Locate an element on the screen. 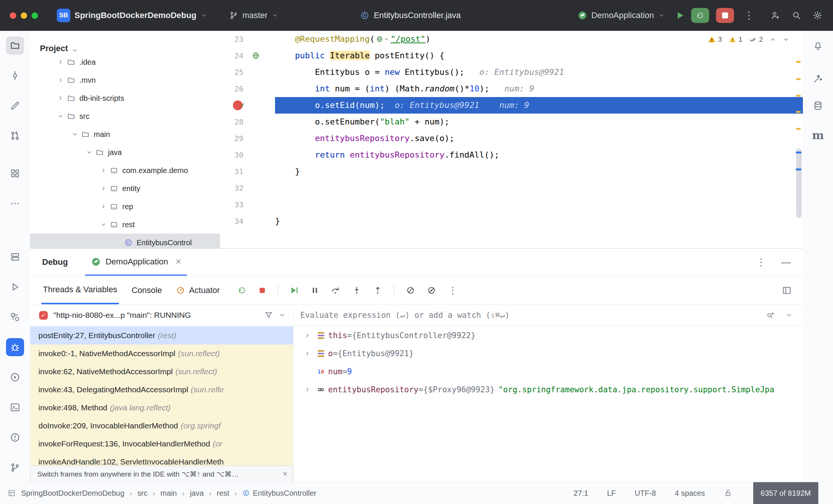 Image resolution: width=833 pixels, height=504 pixels. thread-selector: ✓ "http-nio-8080-ex...p "main": RUNNING is located at coordinates (162, 315).